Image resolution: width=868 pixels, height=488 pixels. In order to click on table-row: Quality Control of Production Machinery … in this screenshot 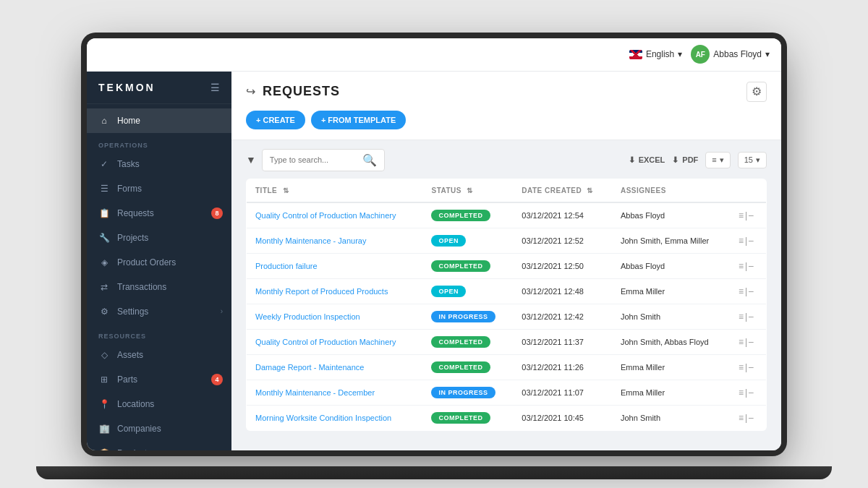, I will do `click(506, 215)`.